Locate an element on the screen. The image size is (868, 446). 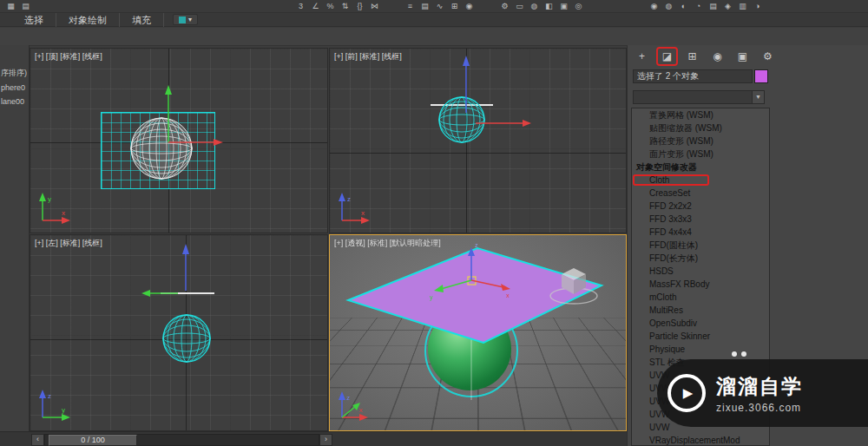
align-icon: ≡ is located at coordinates (410, 7).